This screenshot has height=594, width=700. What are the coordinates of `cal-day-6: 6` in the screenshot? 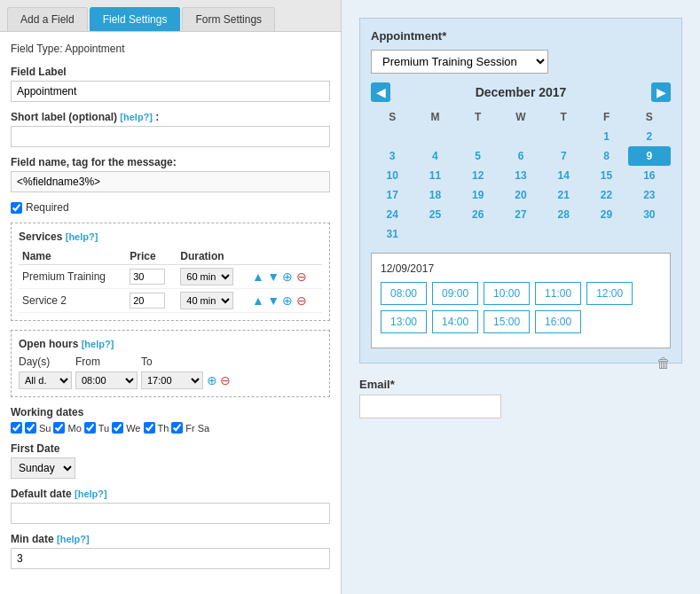 It's located at (521, 156).